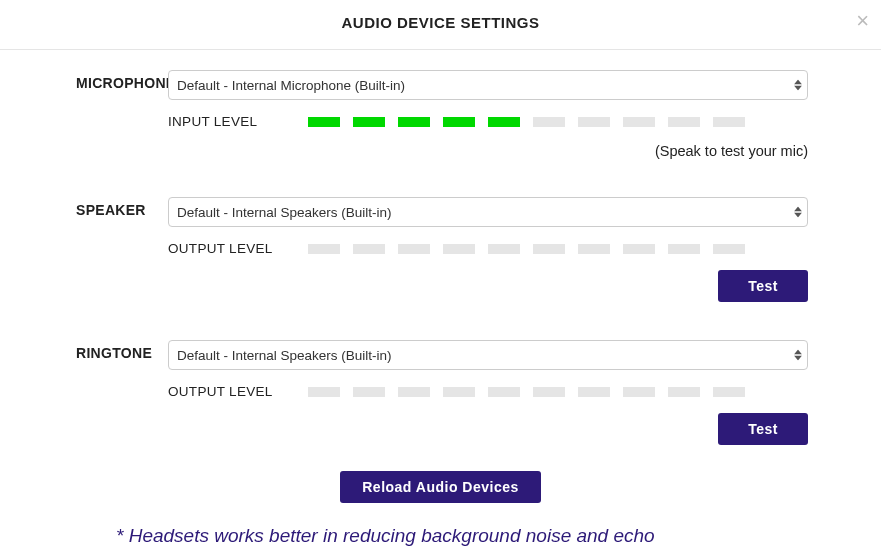 The height and width of the screenshot is (546, 881). What do you see at coordinates (440, 536) in the screenshot?
I see `footnote-text: * Headsets works better in reducing back…` at bounding box center [440, 536].